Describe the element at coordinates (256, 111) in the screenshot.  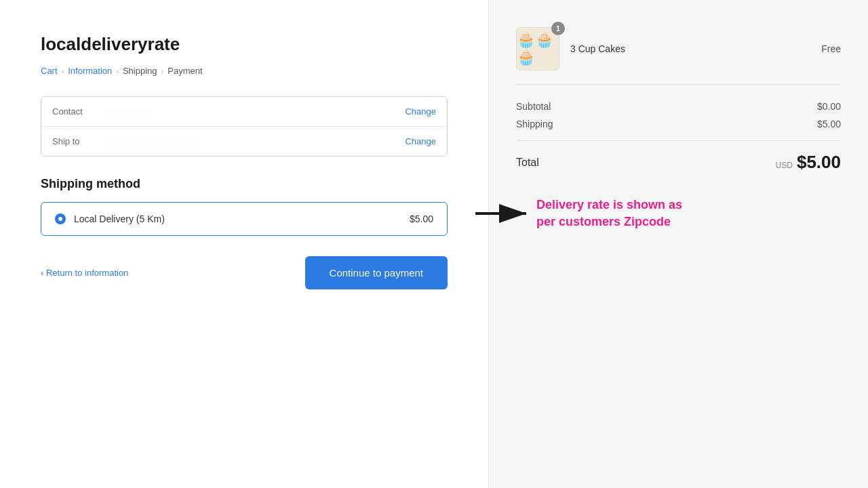
I see `contact-value: · · · · · · ·` at that location.